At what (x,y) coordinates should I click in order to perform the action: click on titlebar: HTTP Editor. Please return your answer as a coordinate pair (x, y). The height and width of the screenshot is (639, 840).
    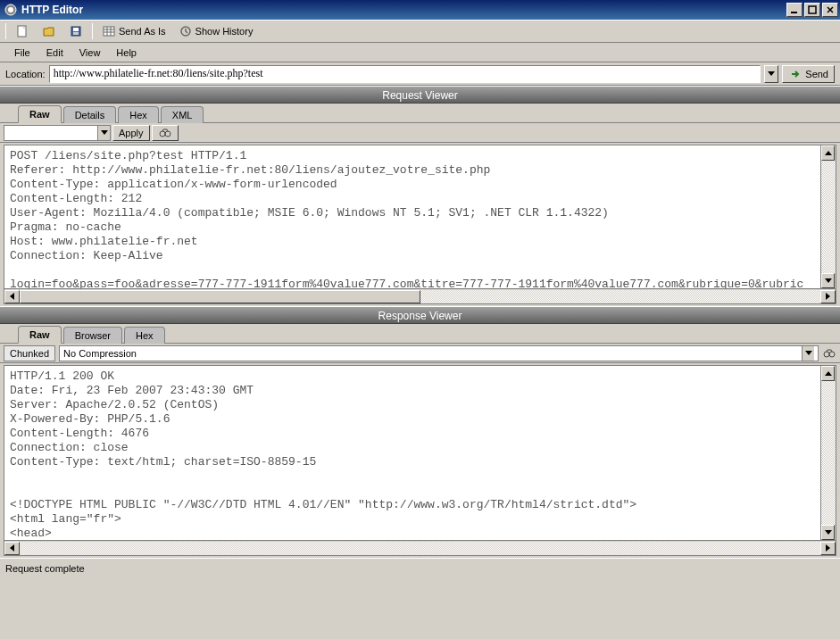
    Looking at the image, I should click on (420, 10).